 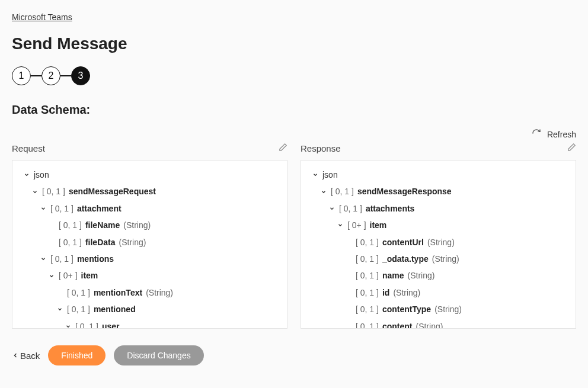 I want to click on tree-field: sendMessageResponse, so click(x=404, y=191).